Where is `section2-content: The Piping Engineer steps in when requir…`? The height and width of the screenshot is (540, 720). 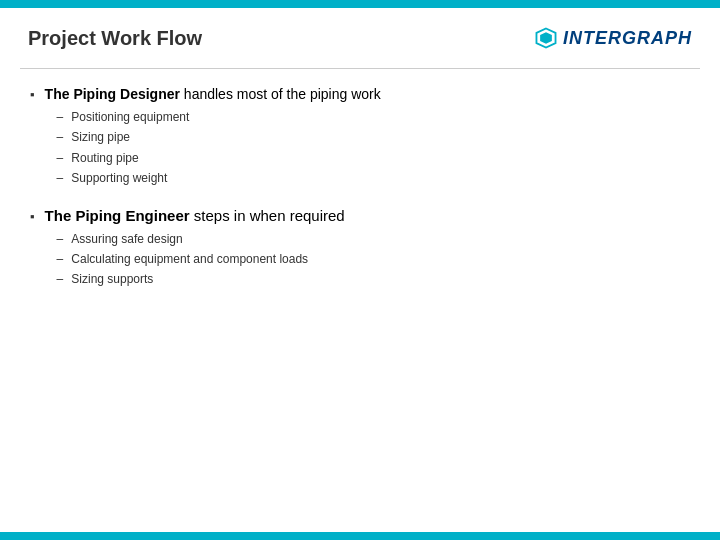 section2-content: The Piping Engineer steps in when requir… is located at coordinates (368, 248).